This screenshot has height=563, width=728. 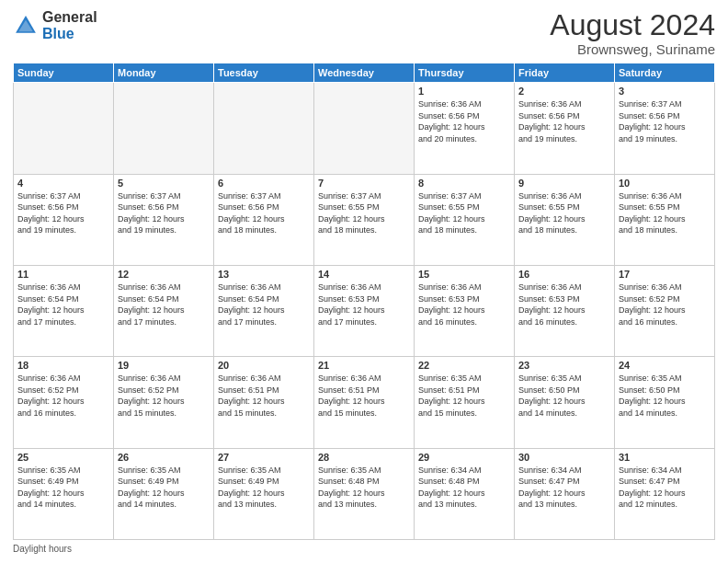 I want to click on month-year: August 2024, so click(x=632, y=26).